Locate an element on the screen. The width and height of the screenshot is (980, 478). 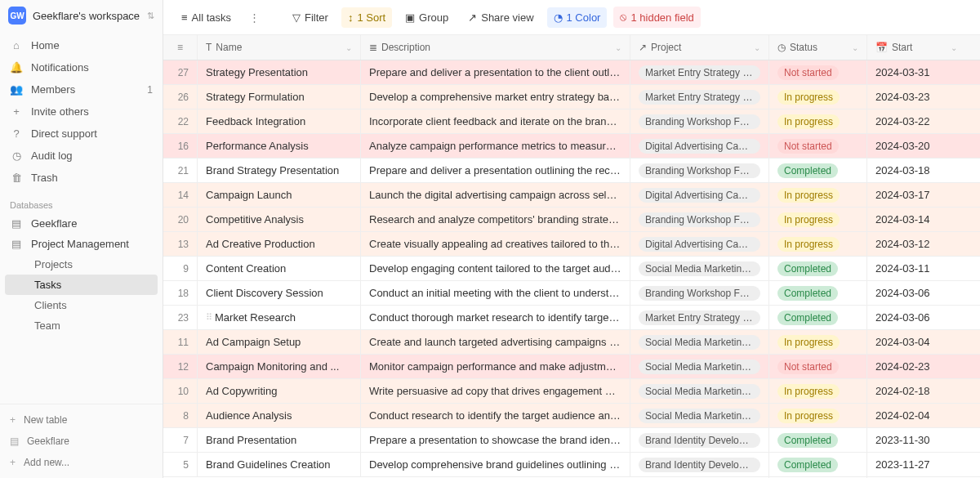
cell-description: Monitor campaign performance and make ad… is located at coordinates (496, 366).